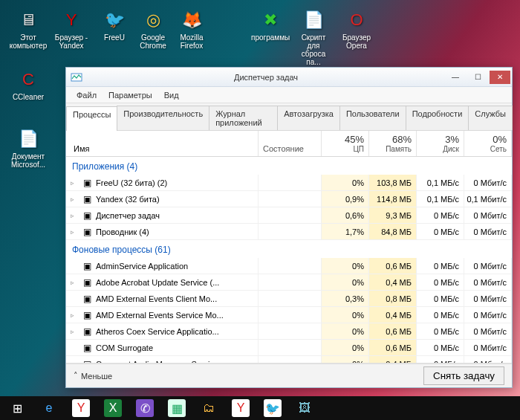 The height and width of the screenshot is (420, 520). I want to click on icon-label: FreeU, so click(114, 37).